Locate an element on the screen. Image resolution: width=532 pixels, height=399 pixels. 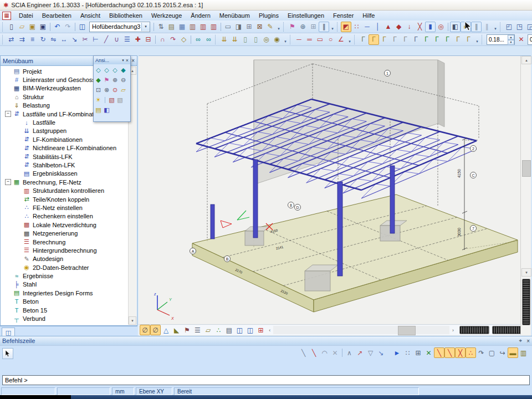
tree-item: ☰ Berechnung is located at coordinates (69, 242).